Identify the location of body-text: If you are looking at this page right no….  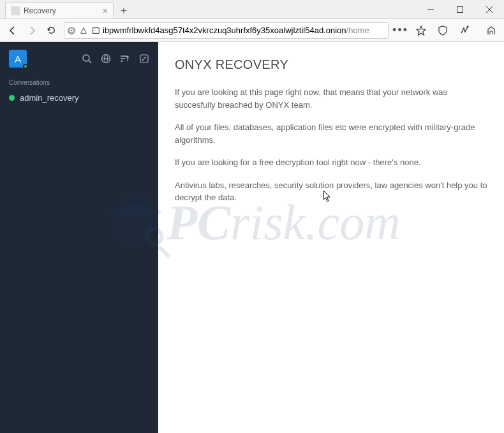
(331, 98).